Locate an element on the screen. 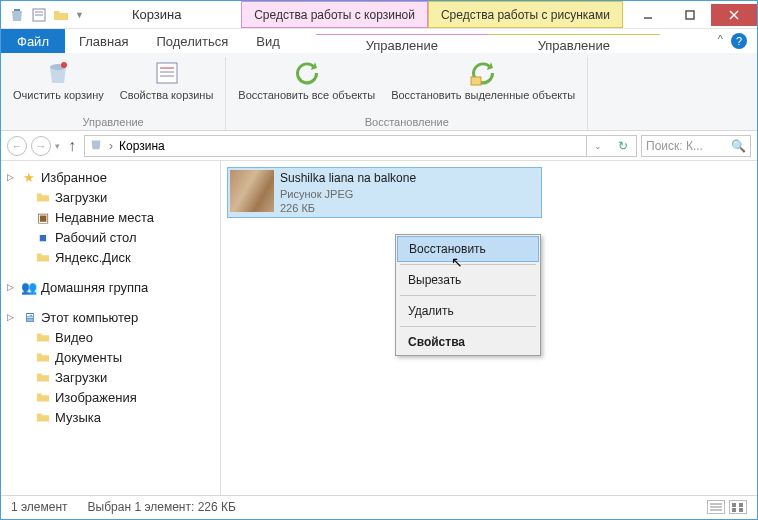 Image resolution: width=758 pixels, height=520 pixels. ctx-restore: Восстановить is located at coordinates (468, 249).